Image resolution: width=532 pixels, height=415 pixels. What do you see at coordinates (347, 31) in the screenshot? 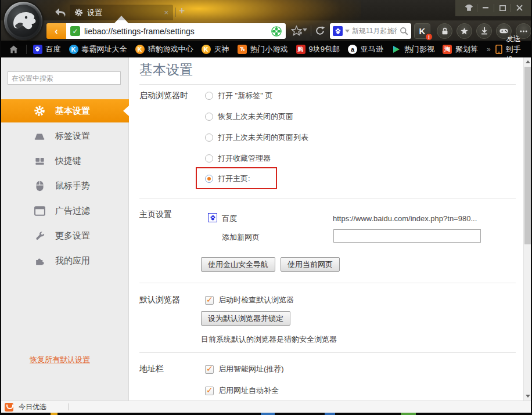
I see `search-engine-caret-icon` at bounding box center [347, 31].